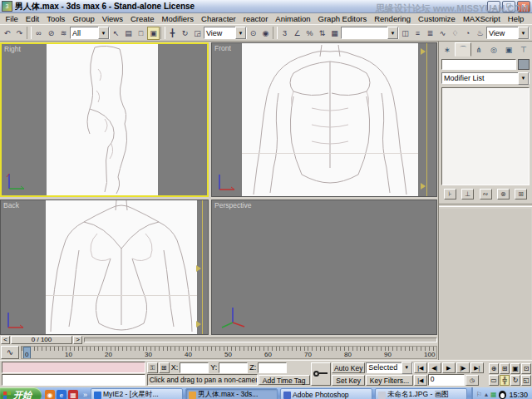  I want to click on set-key-button: Set Key, so click(348, 381).